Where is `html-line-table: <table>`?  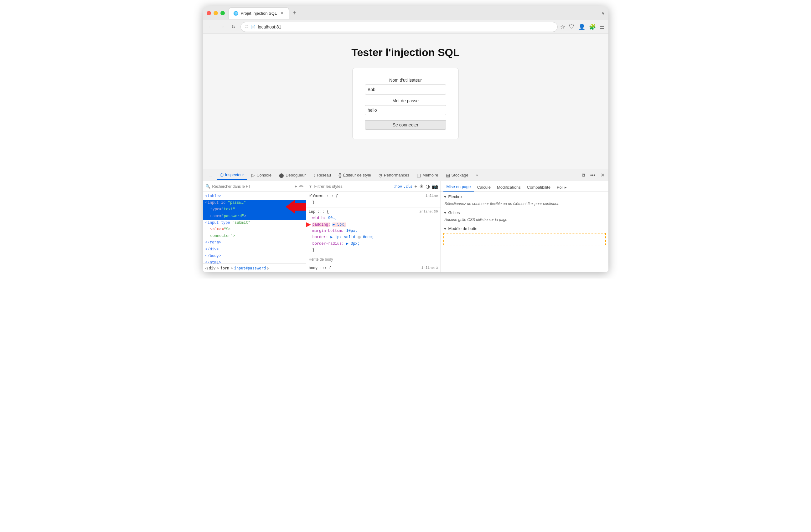
html-line-table: <table> is located at coordinates (254, 196).